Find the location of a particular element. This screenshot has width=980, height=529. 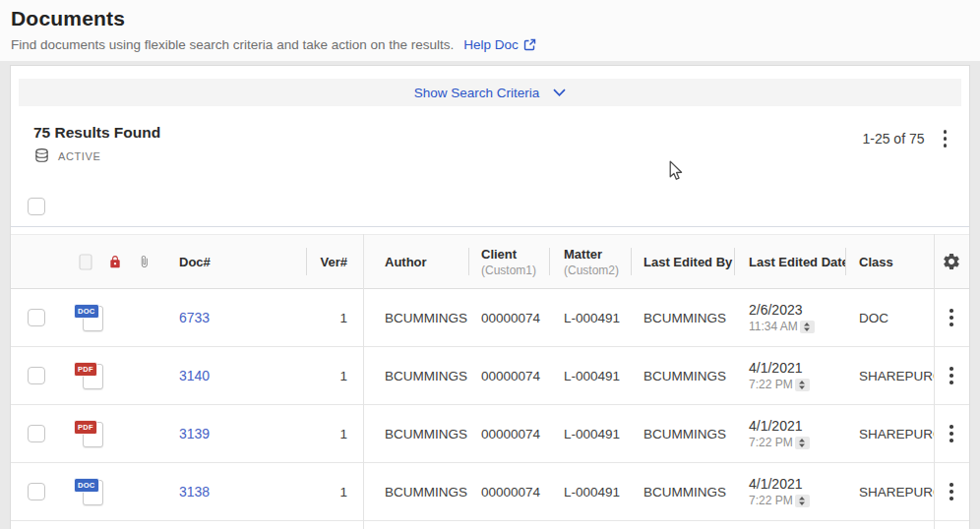

show-search-criteria-label: Show Search Criteria is located at coordinates (477, 92).